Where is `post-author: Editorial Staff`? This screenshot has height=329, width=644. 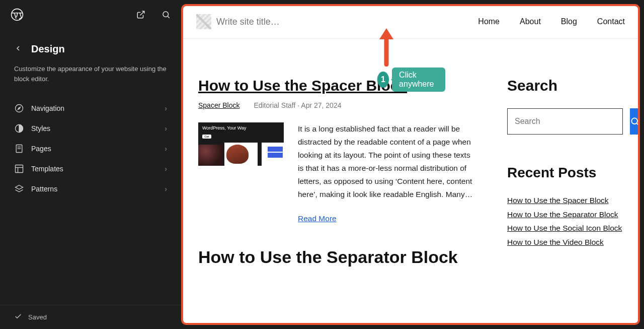
post-author: Editorial Staff is located at coordinates (275, 105).